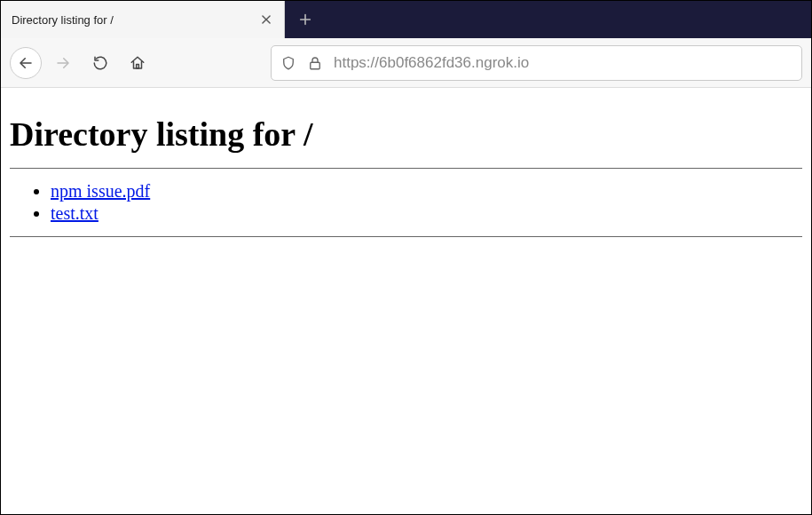 The width and height of the screenshot is (812, 515). Describe the element at coordinates (266, 20) in the screenshot. I see `close-tab-icon` at that location.